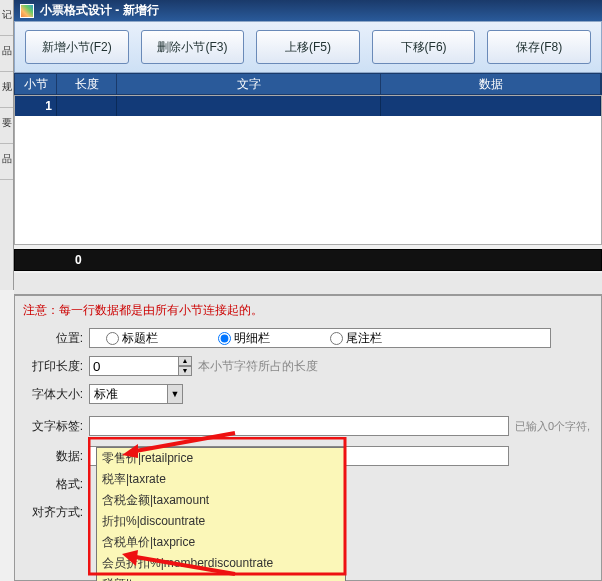 The height and width of the screenshot is (581, 602). Describe the element at coordinates (308, 47) in the screenshot. I see `move-up-button: 上移(F5)` at that location.